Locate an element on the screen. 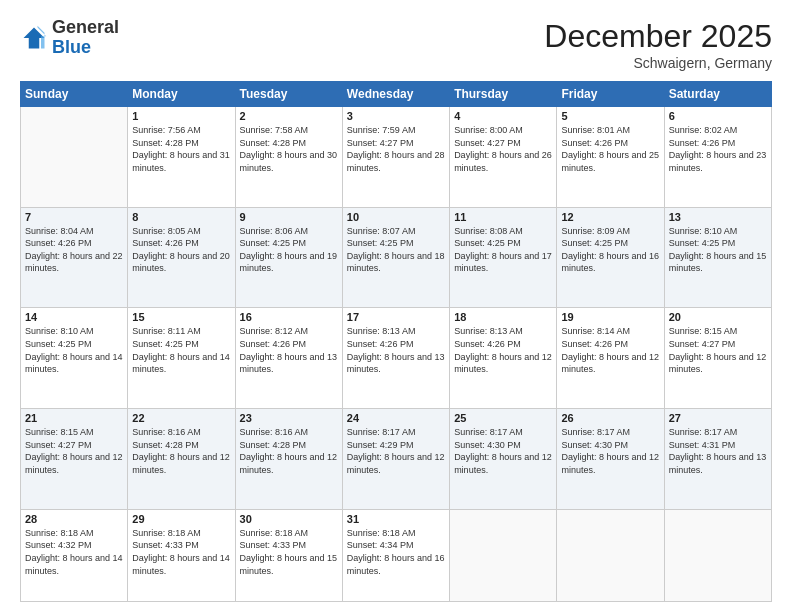 This screenshot has height=612, width=792. table-row: 31Sunrise: 8:18 AMSunset: 4:34 PMDayligh… is located at coordinates (396, 555).